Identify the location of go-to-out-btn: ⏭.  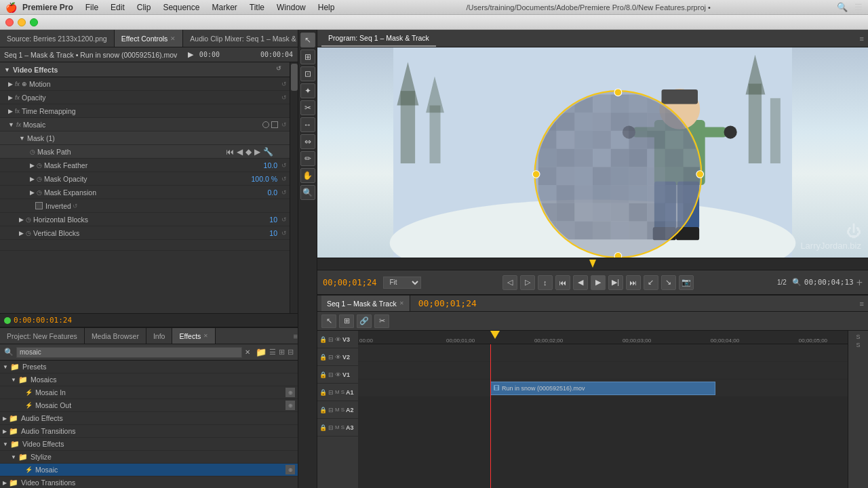
(633, 283).